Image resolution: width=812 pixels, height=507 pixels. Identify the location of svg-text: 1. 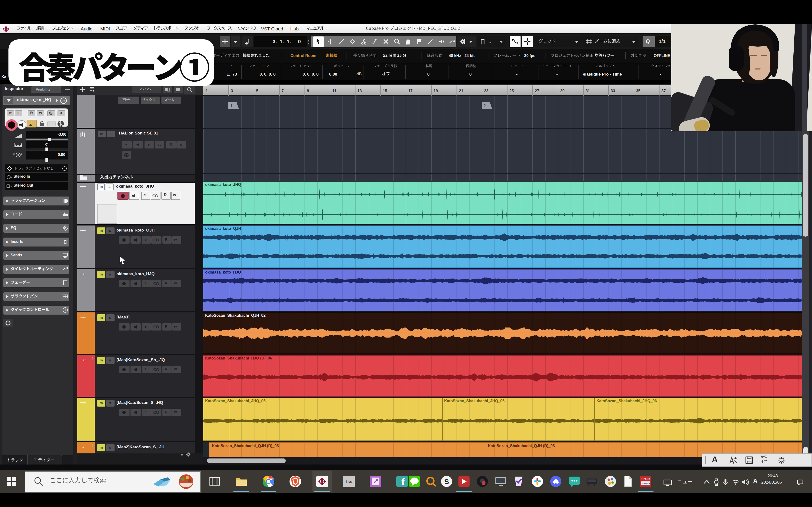
(232, 106).